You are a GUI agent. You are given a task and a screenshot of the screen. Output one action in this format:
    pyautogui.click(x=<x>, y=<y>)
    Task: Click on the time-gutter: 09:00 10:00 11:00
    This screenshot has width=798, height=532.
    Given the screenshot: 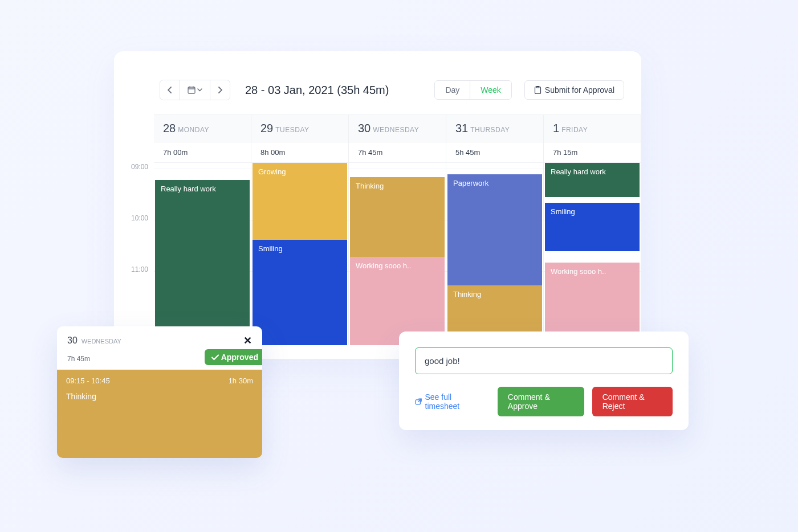 What is the action you would take?
    pyautogui.click(x=134, y=254)
    